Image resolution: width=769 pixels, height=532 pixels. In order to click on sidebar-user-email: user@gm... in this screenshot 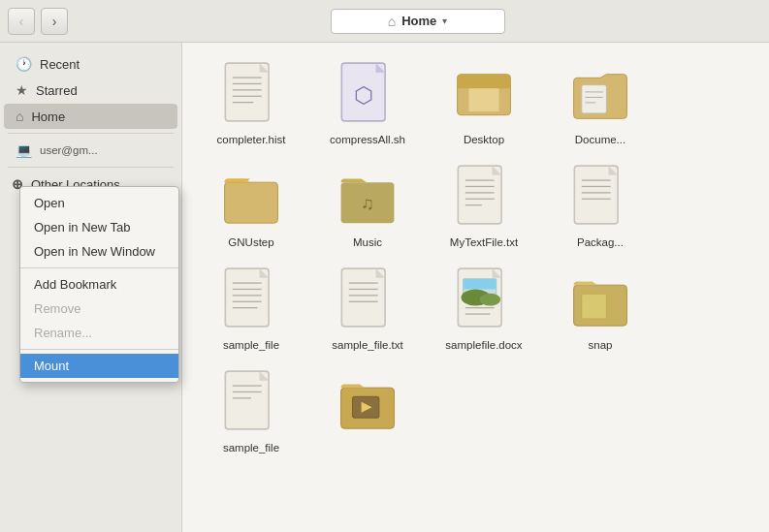, I will do `click(69, 150)`.